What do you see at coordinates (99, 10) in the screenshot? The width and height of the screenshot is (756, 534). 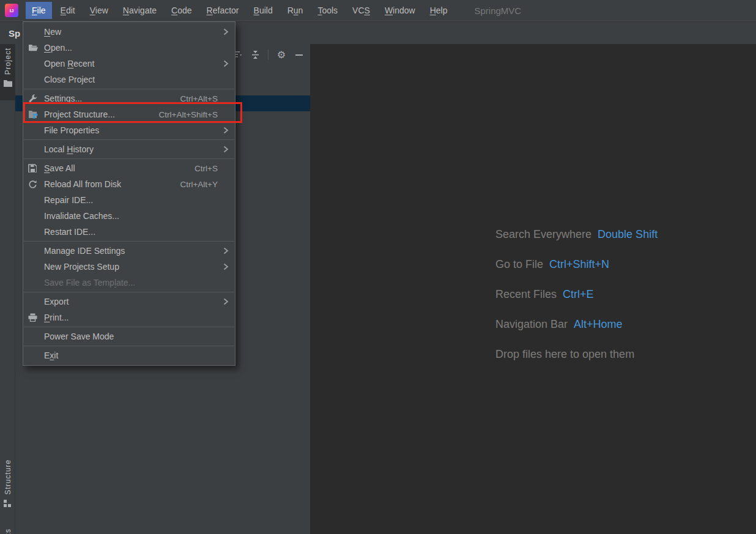 I see `menu-item-label: View` at bounding box center [99, 10].